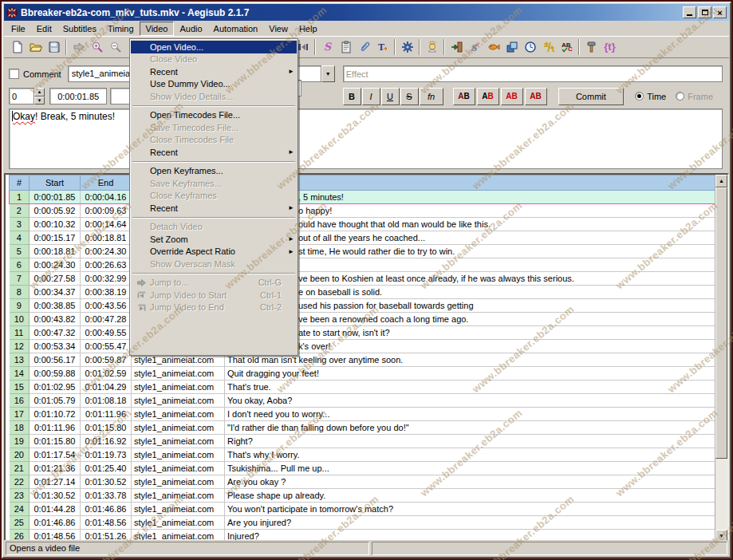  I want to click on spin-up-icon: ▲, so click(40, 93).